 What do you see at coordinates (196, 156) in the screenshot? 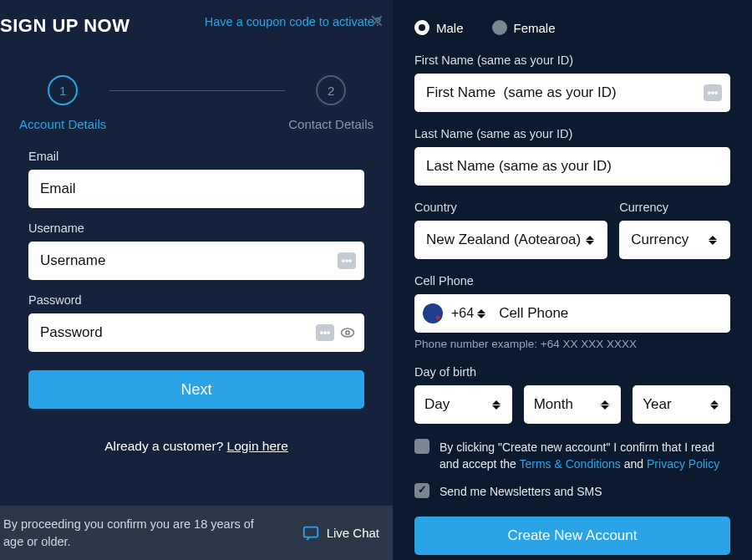
I see `email-label: Email` at bounding box center [196, 156].